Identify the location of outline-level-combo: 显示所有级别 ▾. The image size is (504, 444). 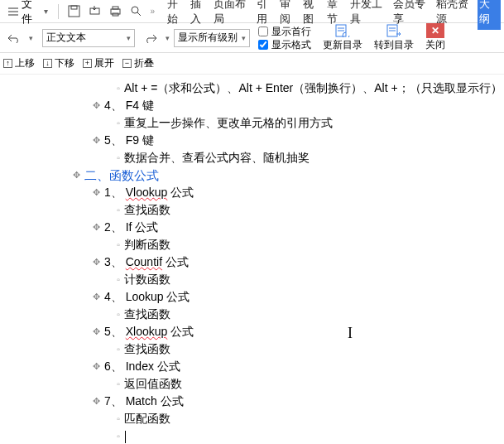
(212, 38).